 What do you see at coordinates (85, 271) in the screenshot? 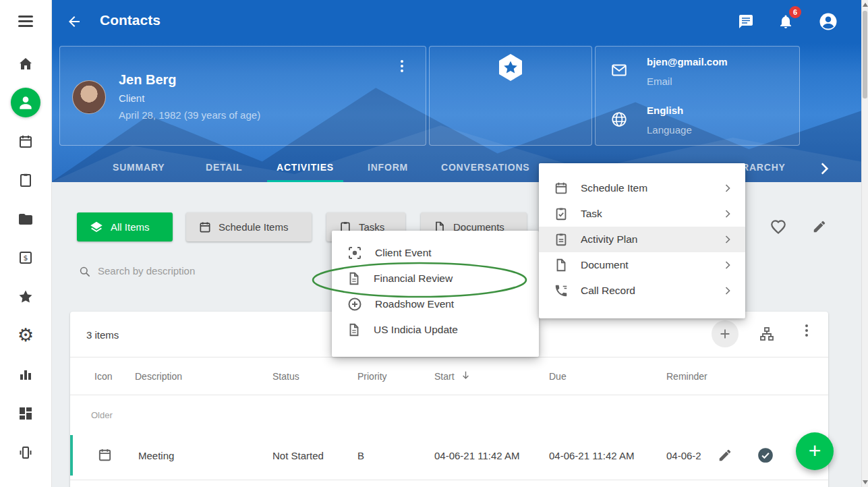
I see `search-icon` at bounding box center [85, 271].